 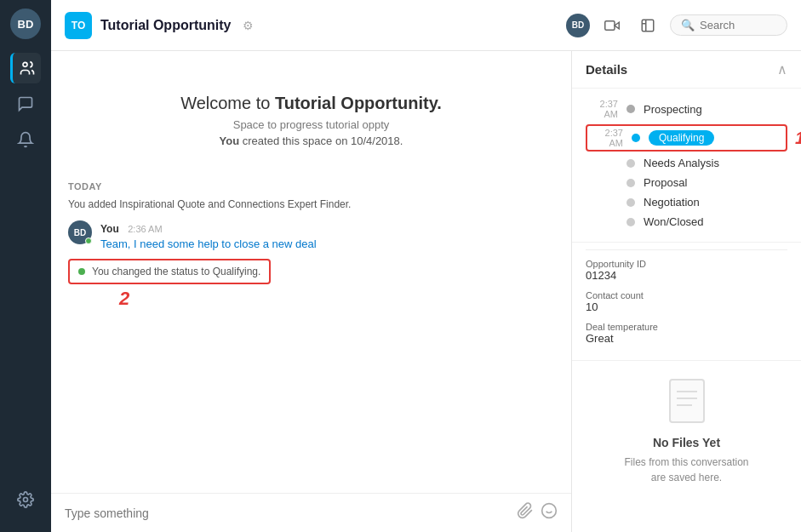 I want to click on nav-chat, so click(x=26, y=104).